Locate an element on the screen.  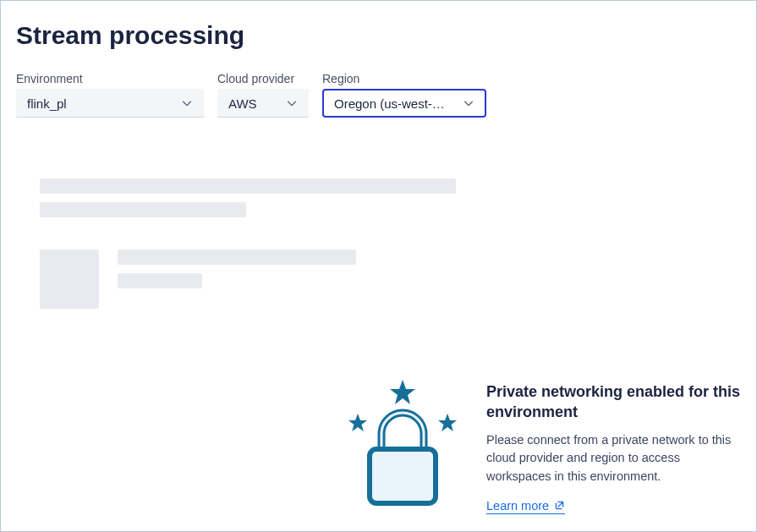
lock-stars-illustration is located at coordinates (403, 444).